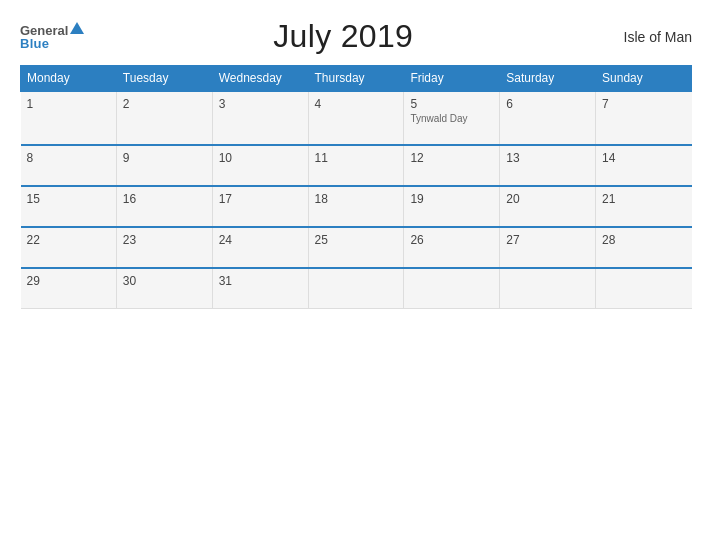 The image size is (712, 550). What do you see at coordinates (34, 44) in the screenshot?
I see `logo-blue-text: Blue` at bounding box center [34, 44].